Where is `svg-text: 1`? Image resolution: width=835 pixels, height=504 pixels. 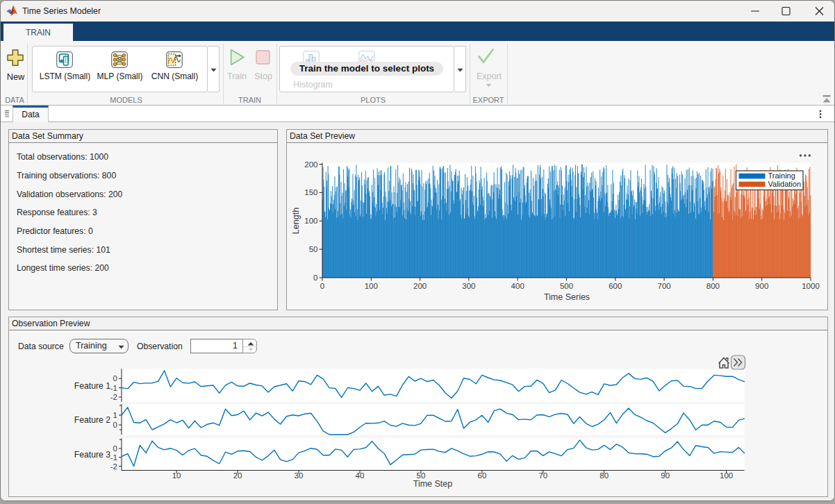
svg-text: 1 is located at coordinates (115, 415).